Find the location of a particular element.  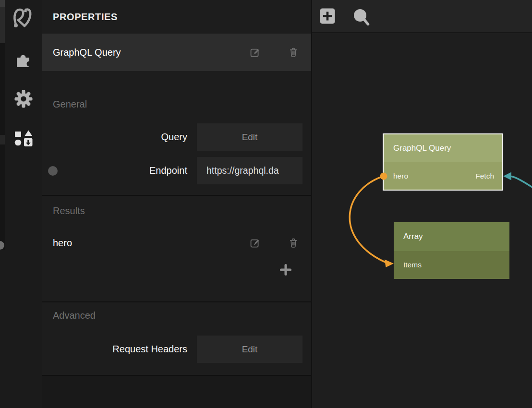

selected-node-row: GraphQL Query is located at coordinates (177, 52).